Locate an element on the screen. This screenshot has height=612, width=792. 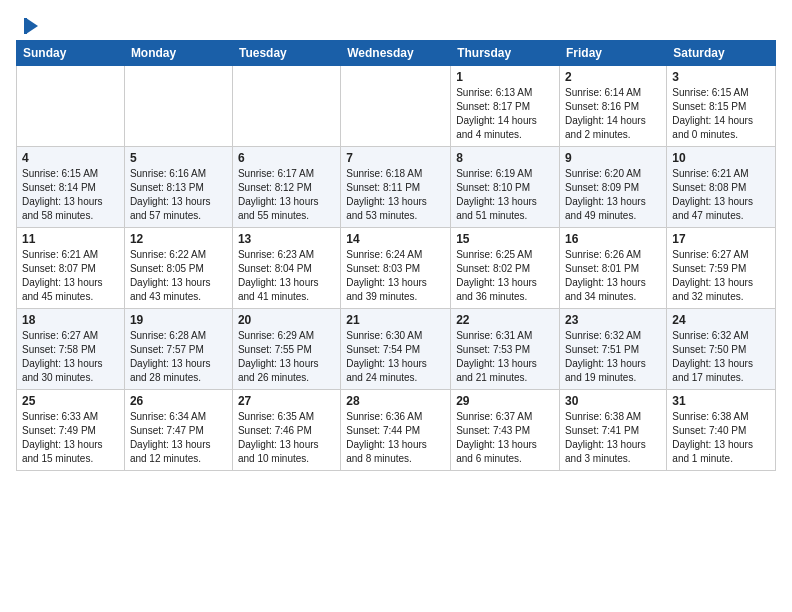
day-number: 7 is located at coordinates (396, 158).